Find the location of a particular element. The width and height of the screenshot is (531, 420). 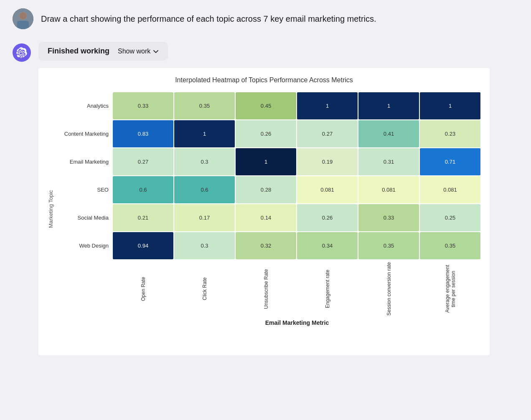

heatmap-row-analytics: Analytics 0.33 0.35 0.45 1 1 1 is located at coordinates (268, 106).